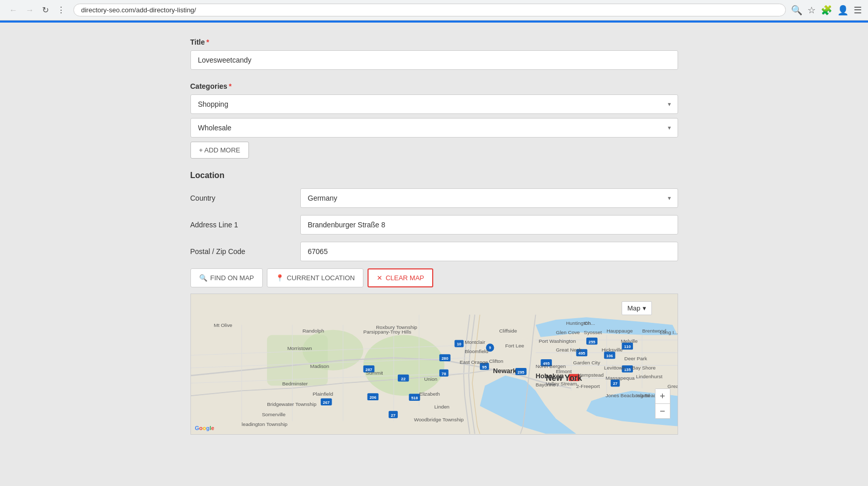 The height and width of the screenshot is (486, 868). Describe the element at coordinates (474, 362) in the screenshot. I see `svg-text: East Orange` at that location.